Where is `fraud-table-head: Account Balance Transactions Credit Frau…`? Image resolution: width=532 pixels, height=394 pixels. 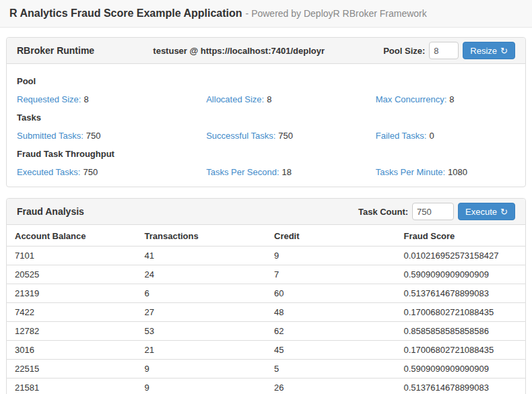 fraud-table-head: Account Balance Transactions Credit Frau… is located at coordinates (266, 236).